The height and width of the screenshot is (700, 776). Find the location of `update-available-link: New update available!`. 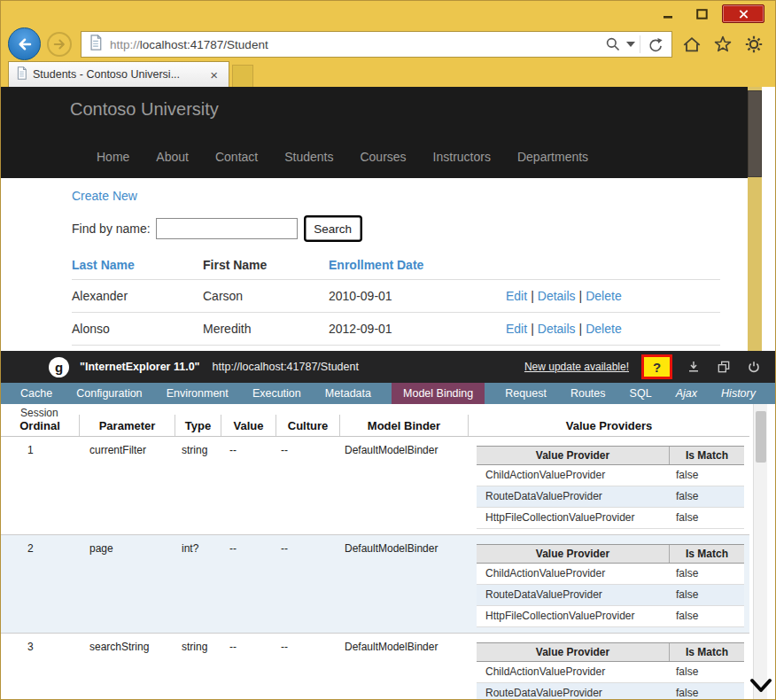

update-available-link: New update available! is located at coordinates (577, 367).